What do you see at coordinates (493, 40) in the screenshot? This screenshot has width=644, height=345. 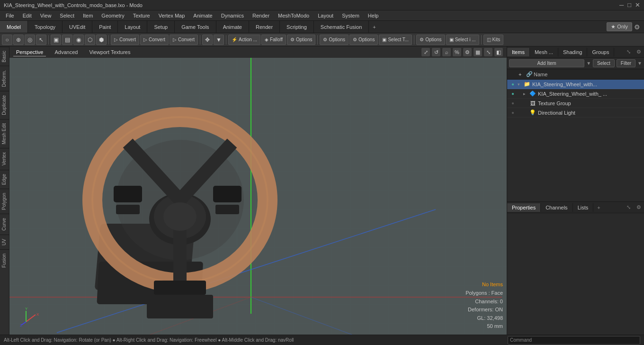 I see `toolbar-btn-29: ◫Kits` at bounding box center [493, 40].